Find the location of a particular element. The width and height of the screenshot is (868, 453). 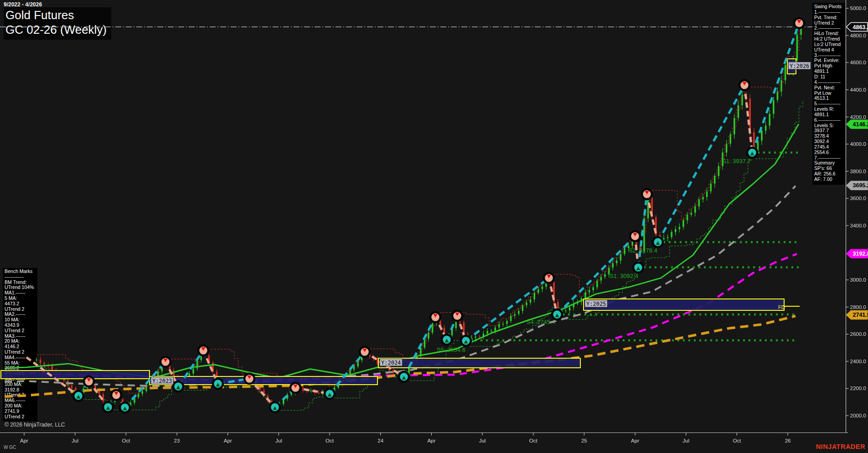

swing-pivots-line: 2554.6 is located at coordinates (830, 153).